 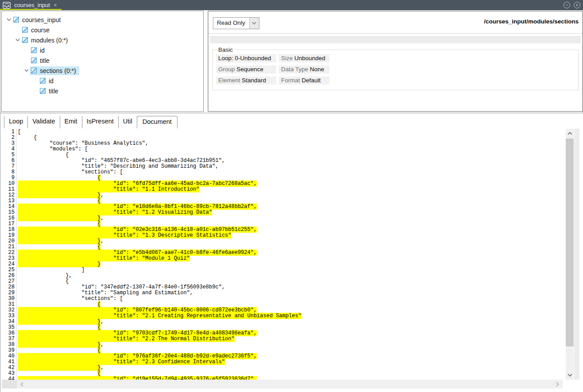 I want to click on scroll-right-icon, so click(x=557, y=384).